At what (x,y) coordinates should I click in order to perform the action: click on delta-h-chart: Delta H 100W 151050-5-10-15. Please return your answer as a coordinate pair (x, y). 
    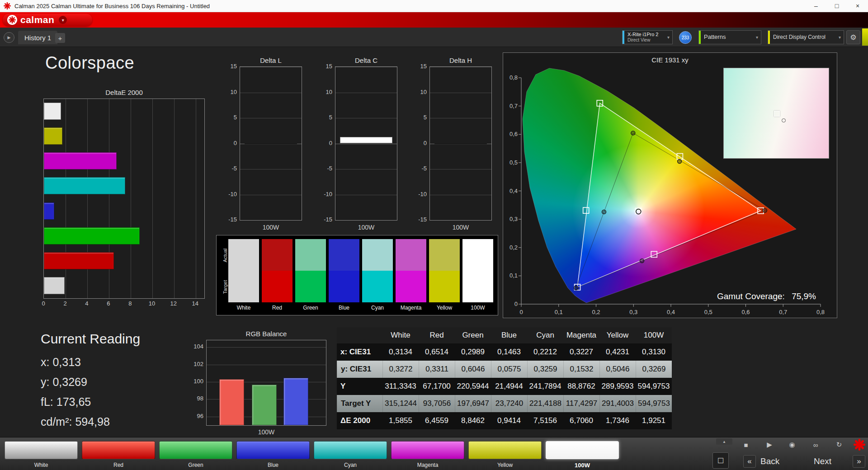
    Looking at the image, I should click on (449, 145).